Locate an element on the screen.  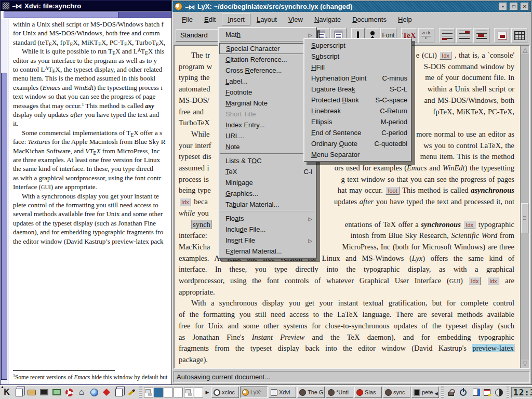
menu-item-tex: TeXC-l is located at coordinates (267, 171).